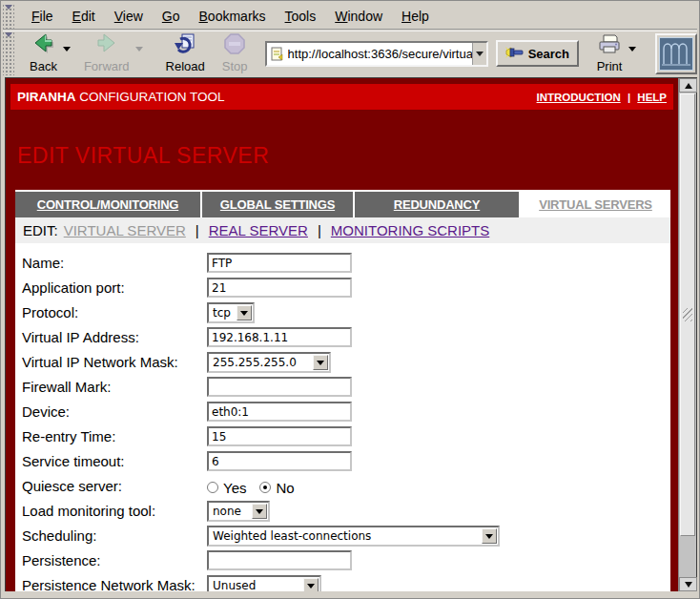 The height and width of the screenshot is (599, 700). What do you see at coordinates (277, 53) in the screenshot?
I see `page-proxy-icon` at bounding box center [277, 53].